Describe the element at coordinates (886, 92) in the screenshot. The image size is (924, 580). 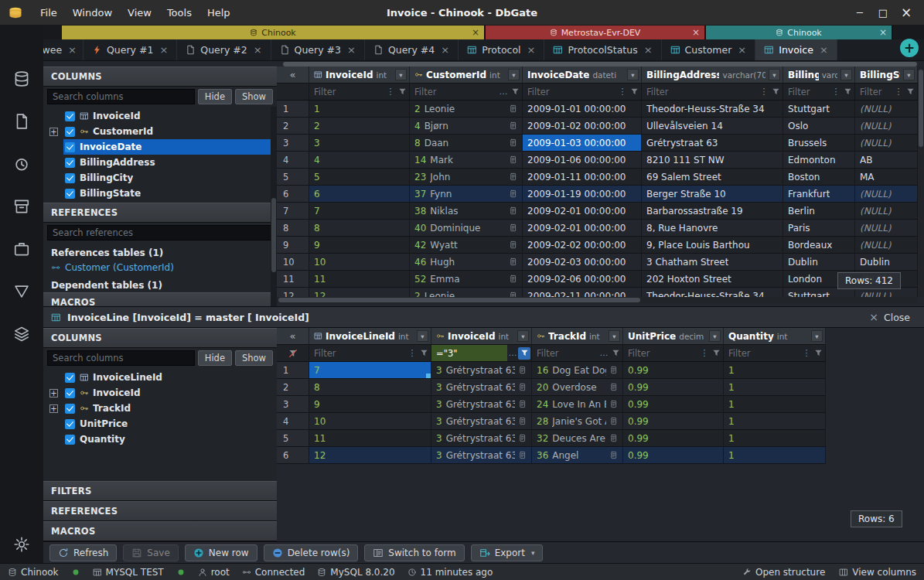
I see `filter-input-billingstate: Filter⋮` at that location.